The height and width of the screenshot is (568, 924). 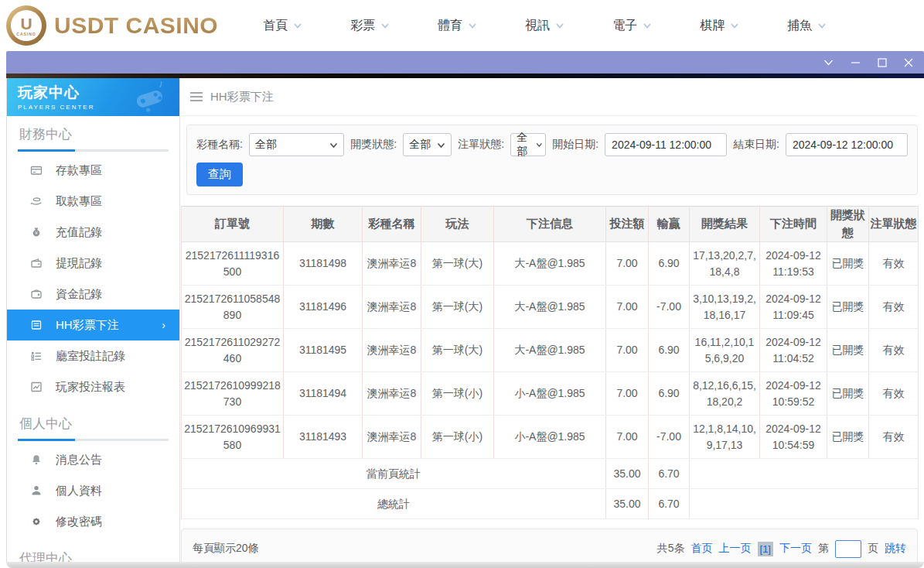 I want to click on sidebar-item-withdraw-records: 提現記錄, so click(x=93, y=263).